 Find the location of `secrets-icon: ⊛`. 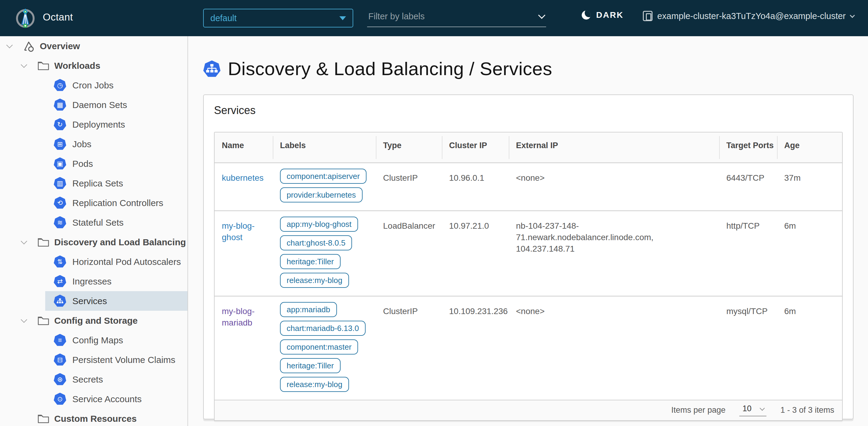

secrets-icon: ⊛ is located at coordinates (60, 379).